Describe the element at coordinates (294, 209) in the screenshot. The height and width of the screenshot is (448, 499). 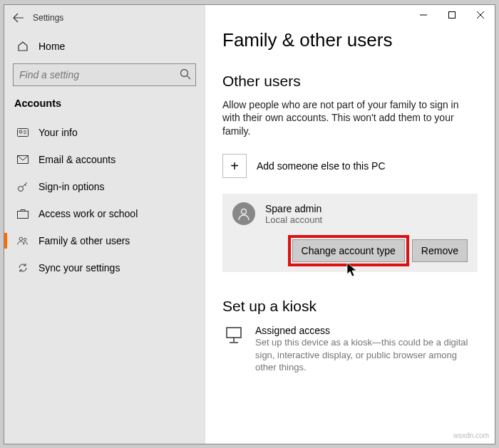
I see `user-name: Spare admin` at that location.